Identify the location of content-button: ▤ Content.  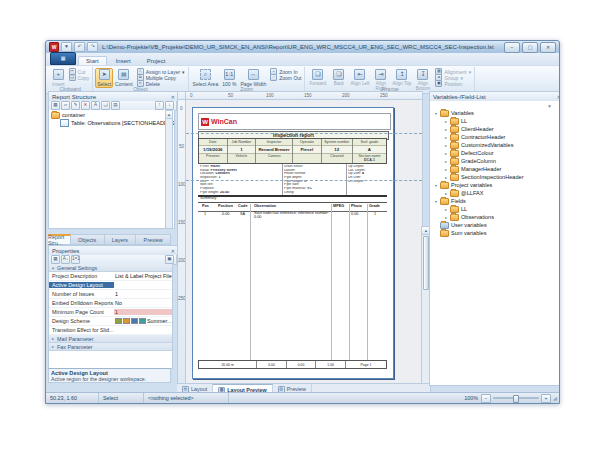
(124, 78).